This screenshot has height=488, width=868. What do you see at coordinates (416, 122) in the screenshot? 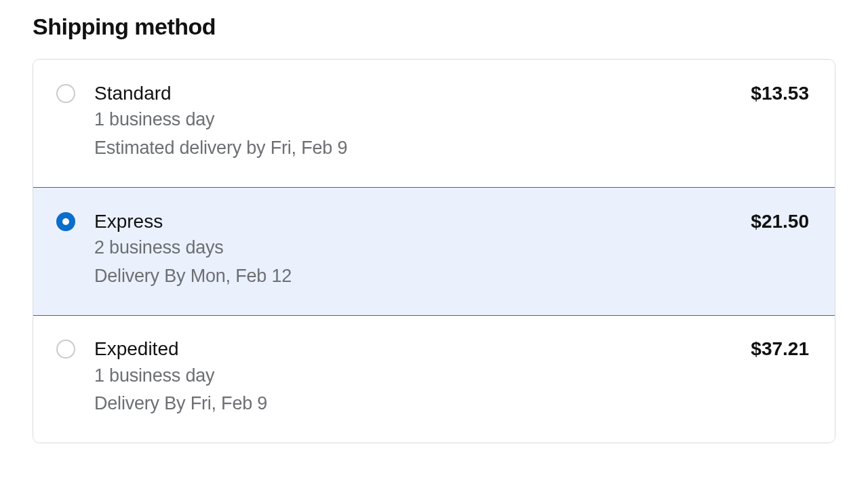
I see `option-content: Standard 1 business day Estimated delive…` at bounding box center [416, 122].